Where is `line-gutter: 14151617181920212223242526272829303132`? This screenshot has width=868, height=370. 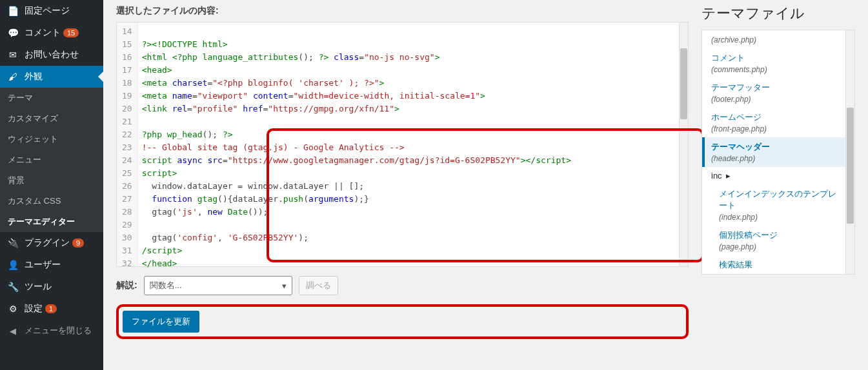
line-gutter: 14151617181920212223242526272829303132 is located at coordinates (128, 144).